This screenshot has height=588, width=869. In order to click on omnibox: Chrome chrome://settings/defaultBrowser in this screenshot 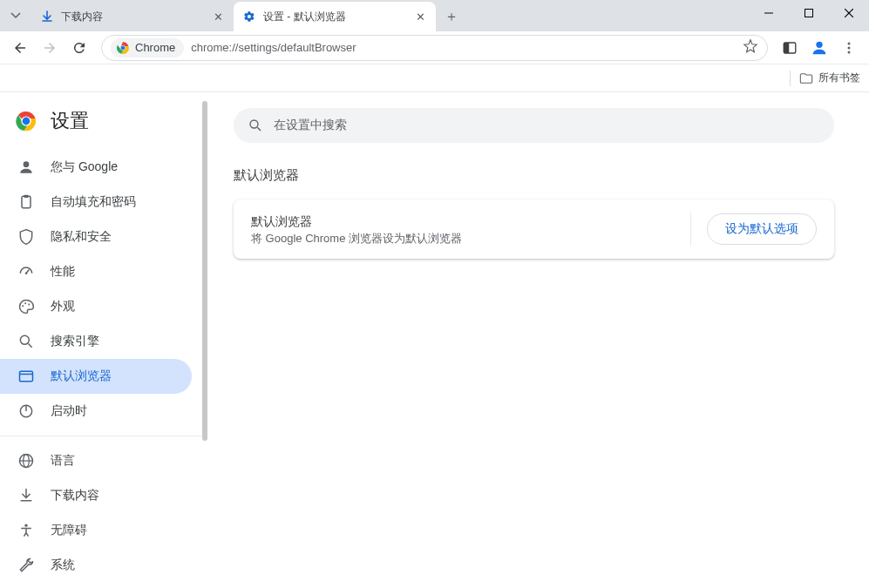, I will do `click(434, 48)`.